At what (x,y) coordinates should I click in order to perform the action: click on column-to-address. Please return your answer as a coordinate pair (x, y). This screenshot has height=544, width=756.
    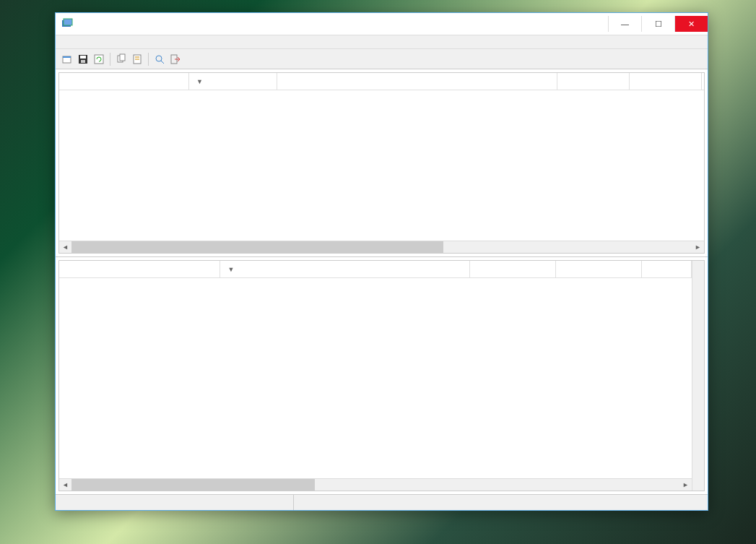
    Looking at the image, I should click on (599, 269).